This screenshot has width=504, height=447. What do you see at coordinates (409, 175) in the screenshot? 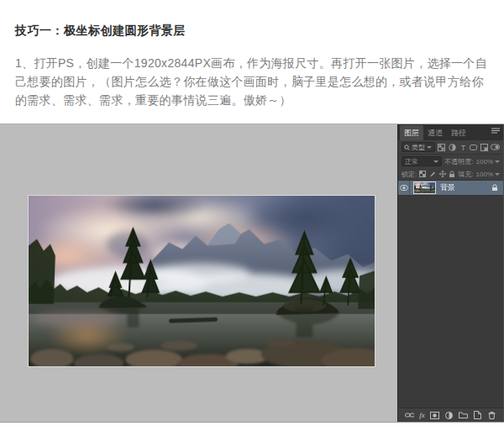
I see `lock-label: 锁定:` at bounding box center [409, 175].